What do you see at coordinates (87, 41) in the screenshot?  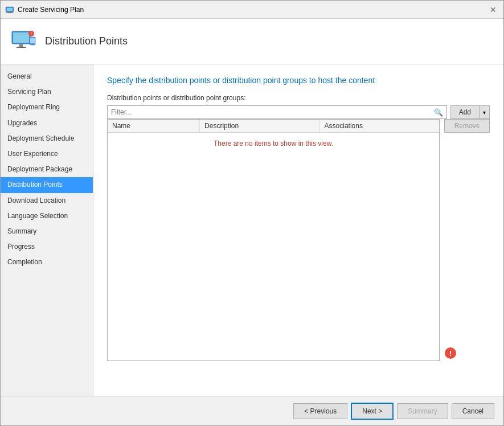 I see `header-title: Distribution Points` at bounding box center [87, 41].